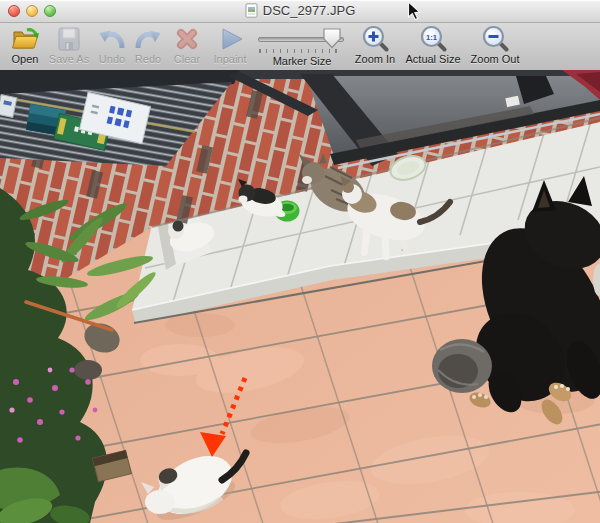 The width and height of the screenshot is (600, 523). What do you see at coordinates (187, 45) in the screenshot?
I see `clear-button: Clear` at bounding box center [187, 45].